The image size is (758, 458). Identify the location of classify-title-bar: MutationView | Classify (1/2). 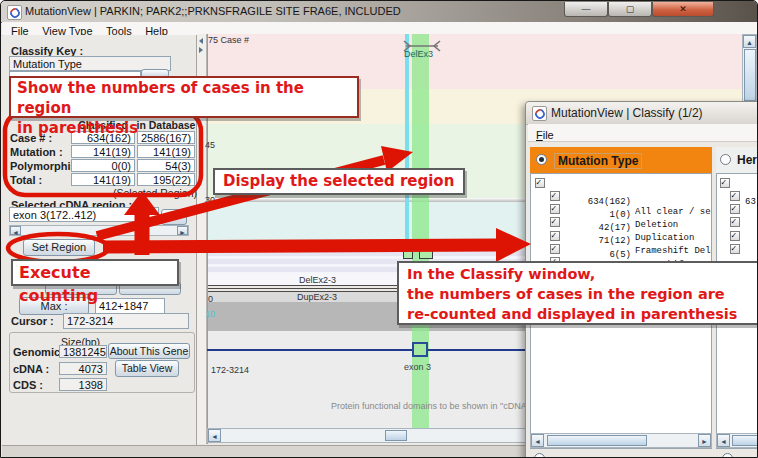
(642, 114).